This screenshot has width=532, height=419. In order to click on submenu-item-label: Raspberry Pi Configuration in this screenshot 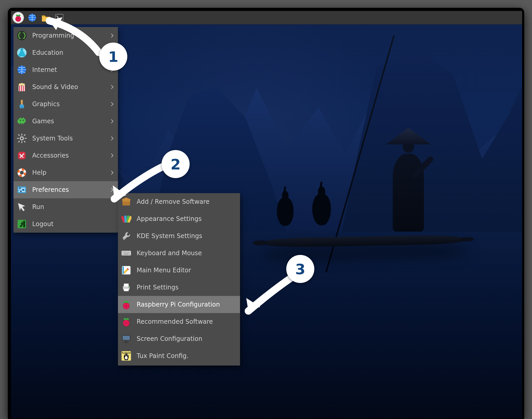, I will do `click(178, 305)`.